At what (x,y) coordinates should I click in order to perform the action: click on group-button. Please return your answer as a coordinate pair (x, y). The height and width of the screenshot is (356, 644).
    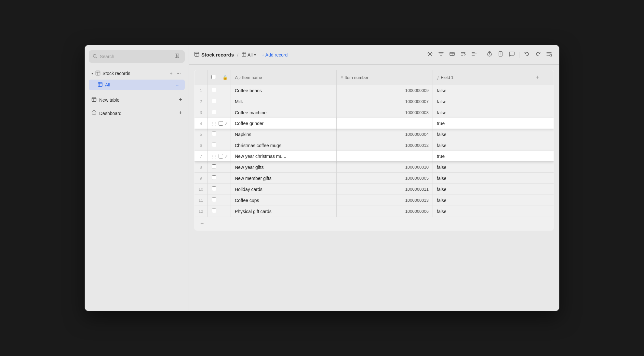
    Looking at the image, I should click on (474, 55).